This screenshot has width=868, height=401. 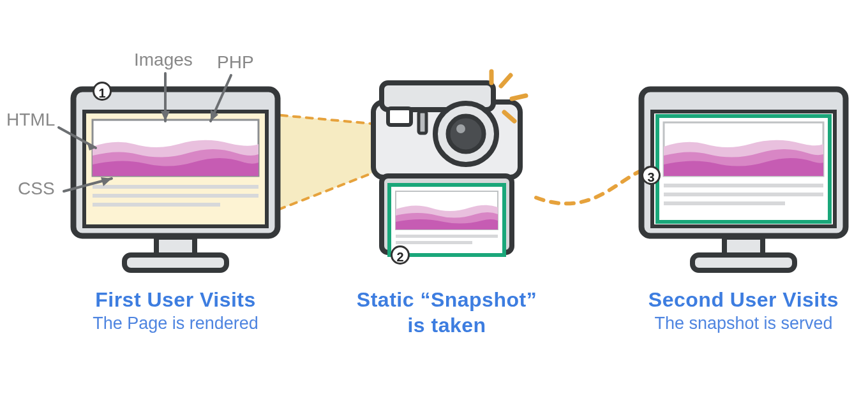 What do you see at coordinates (447, 220) in the screenshot?
I see `polaroid-photo` at bounding box center [447, 220].